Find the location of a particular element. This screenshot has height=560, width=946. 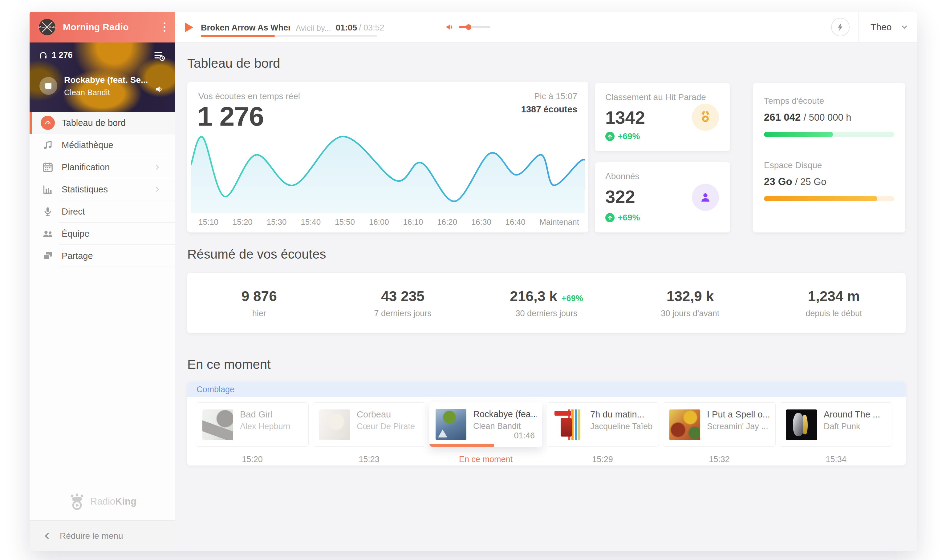

player-track-title: Broken Arrow As Where... is located at coordinates (245, 28).